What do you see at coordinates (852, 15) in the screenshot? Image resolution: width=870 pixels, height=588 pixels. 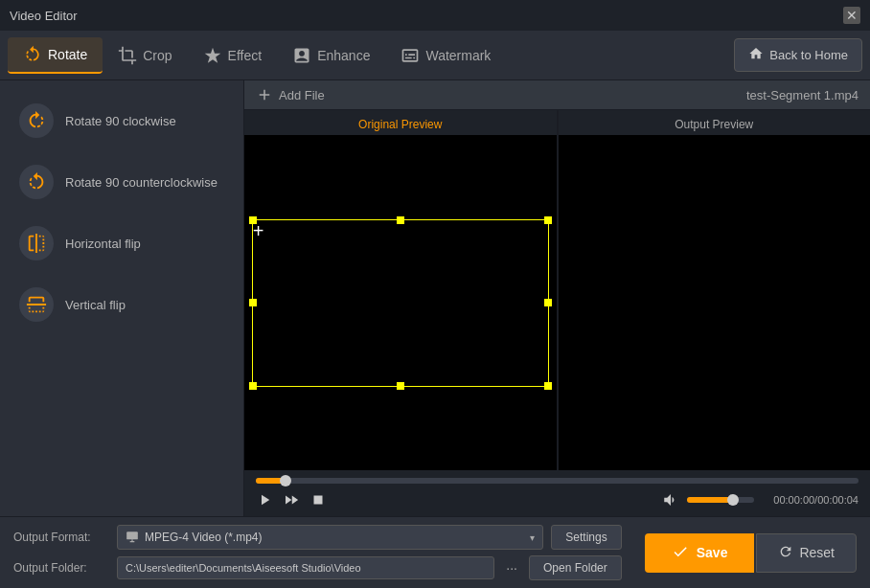 I see `close-button: ✕` at bounding box center [852, 15].